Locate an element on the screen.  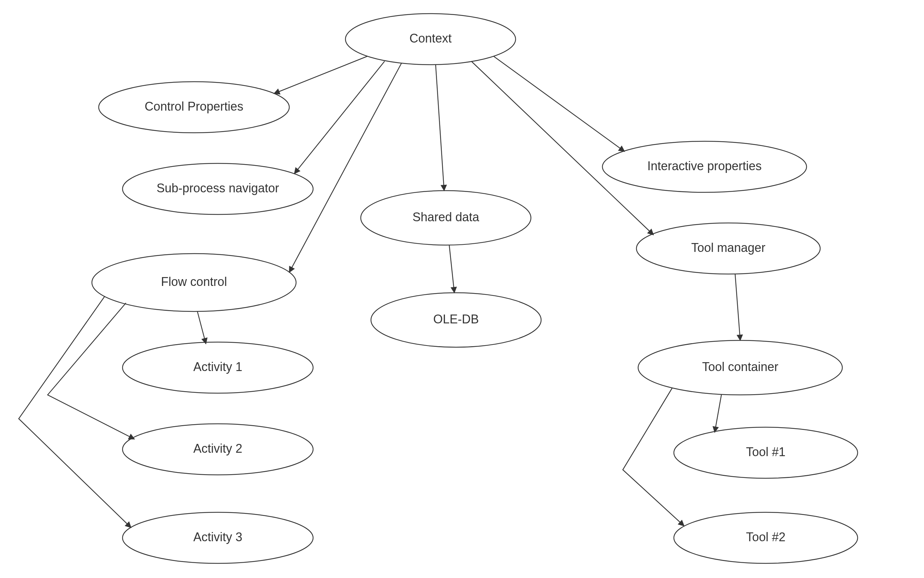
node-control_properties-label: Control Properties is located at coordinates (194, 106).